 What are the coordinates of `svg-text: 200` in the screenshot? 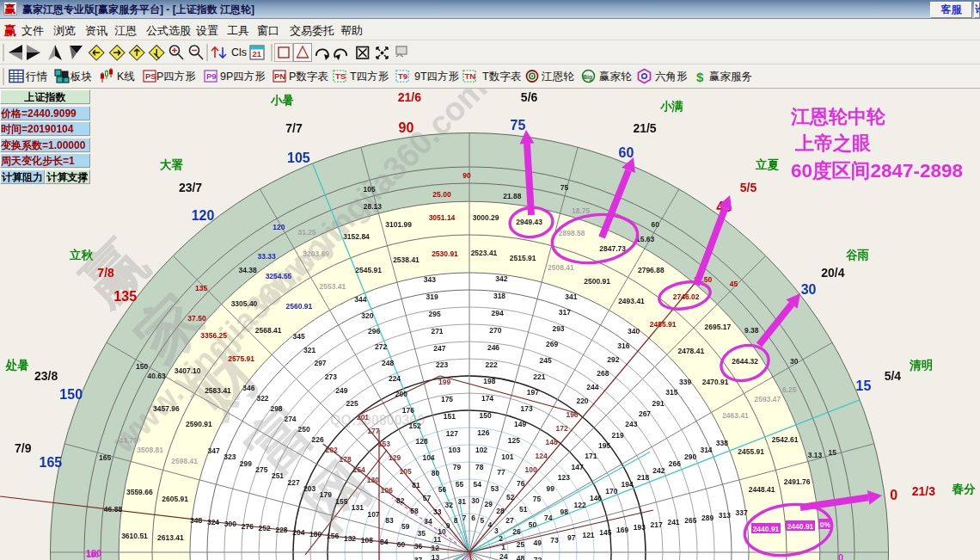 It's located at (401, 394).